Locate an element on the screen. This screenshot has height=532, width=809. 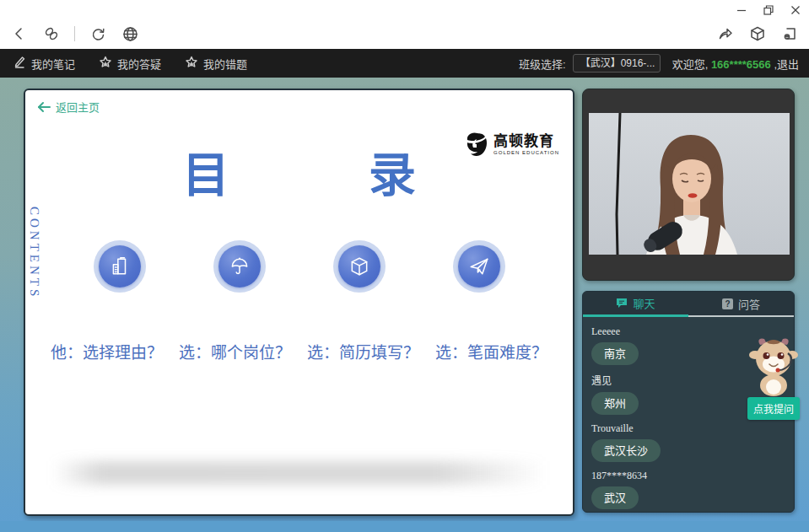
user-phone: 166****6566 is located at coordinates (741, 64).